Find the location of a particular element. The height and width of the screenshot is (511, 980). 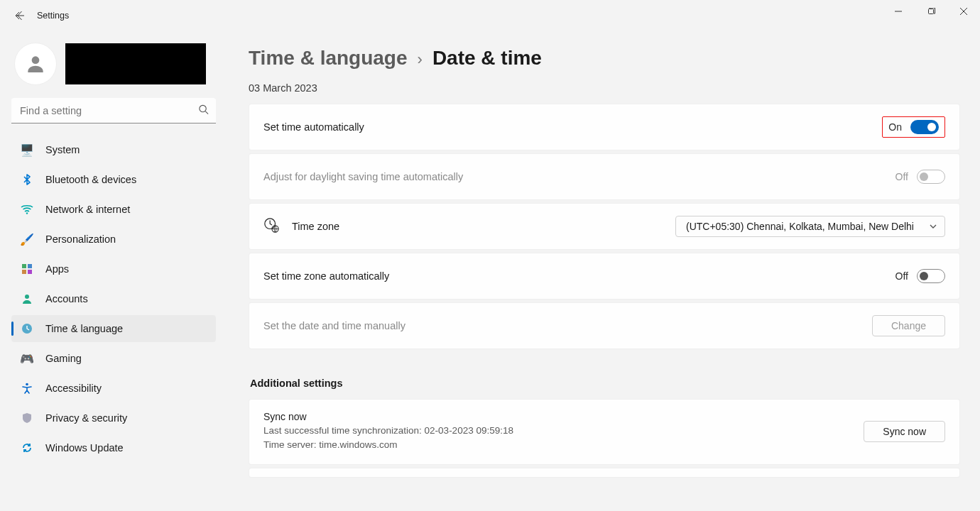

sync-title: Sync now is located at coordinates (388, 417).